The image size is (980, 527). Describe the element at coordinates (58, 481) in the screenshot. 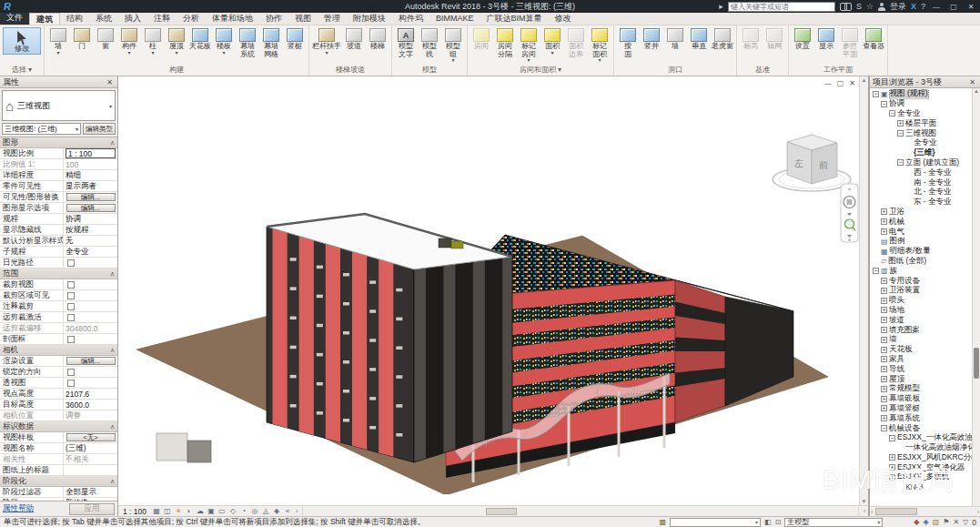

I see `property-section-阶段化: 阶段化∧` at that location.